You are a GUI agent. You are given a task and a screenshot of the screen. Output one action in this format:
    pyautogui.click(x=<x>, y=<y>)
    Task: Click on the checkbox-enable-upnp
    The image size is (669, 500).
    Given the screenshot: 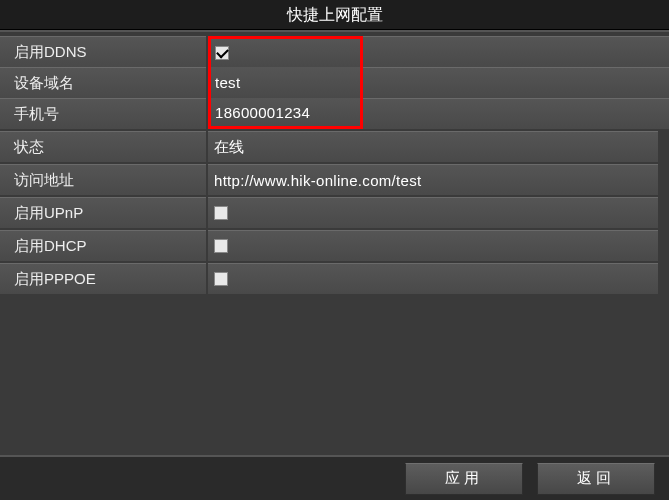 What is the action you would take?
    pyautogui.click(x=221, y=213)
    